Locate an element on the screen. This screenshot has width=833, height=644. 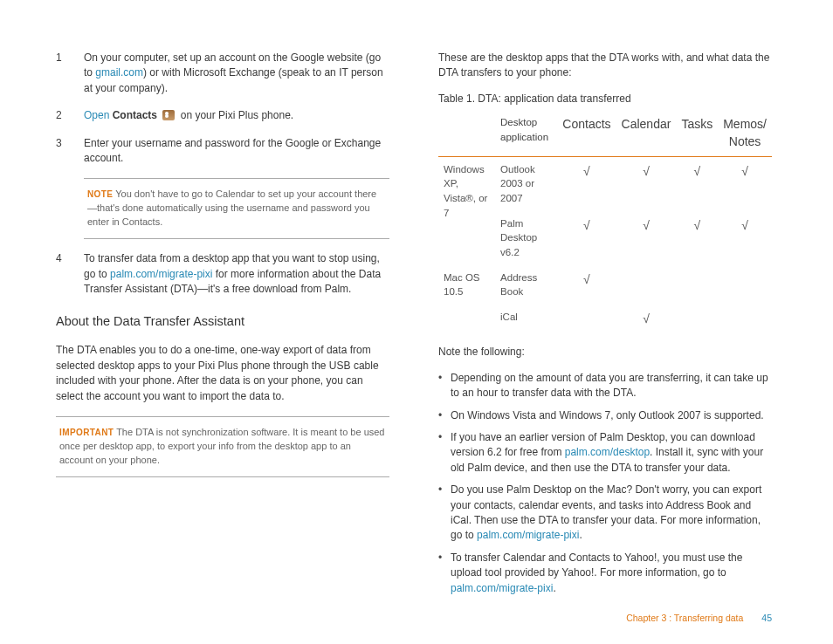
paragraph: The DTA enables you to do a one-time, on… is located at coordinates (223, 373).